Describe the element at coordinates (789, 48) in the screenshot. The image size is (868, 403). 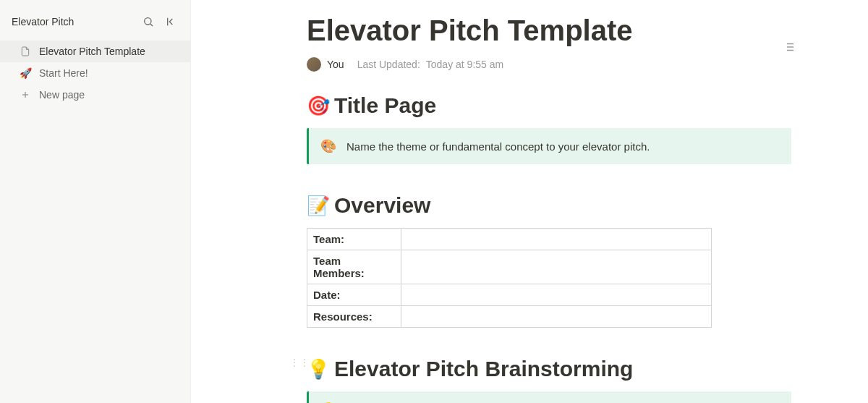
I see `table-of-contents-icon` at that location.